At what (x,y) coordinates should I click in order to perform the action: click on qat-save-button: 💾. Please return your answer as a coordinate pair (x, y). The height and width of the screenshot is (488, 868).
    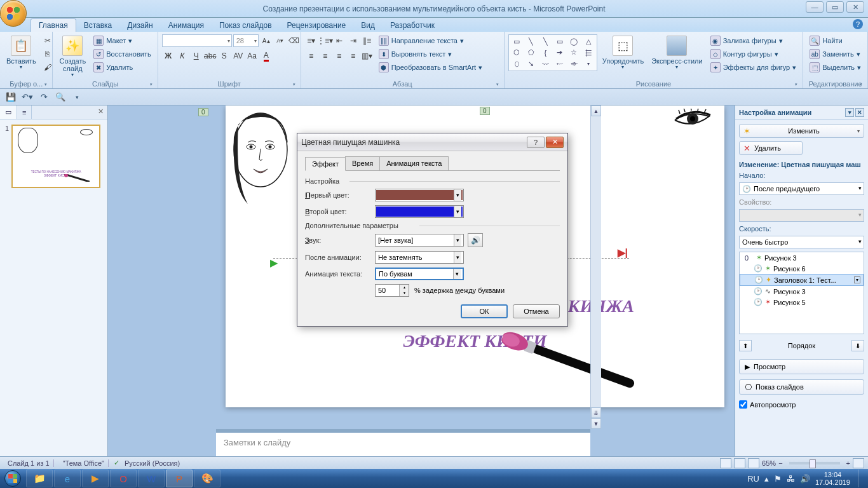
    Looking at the image, I should click on (11, 97).